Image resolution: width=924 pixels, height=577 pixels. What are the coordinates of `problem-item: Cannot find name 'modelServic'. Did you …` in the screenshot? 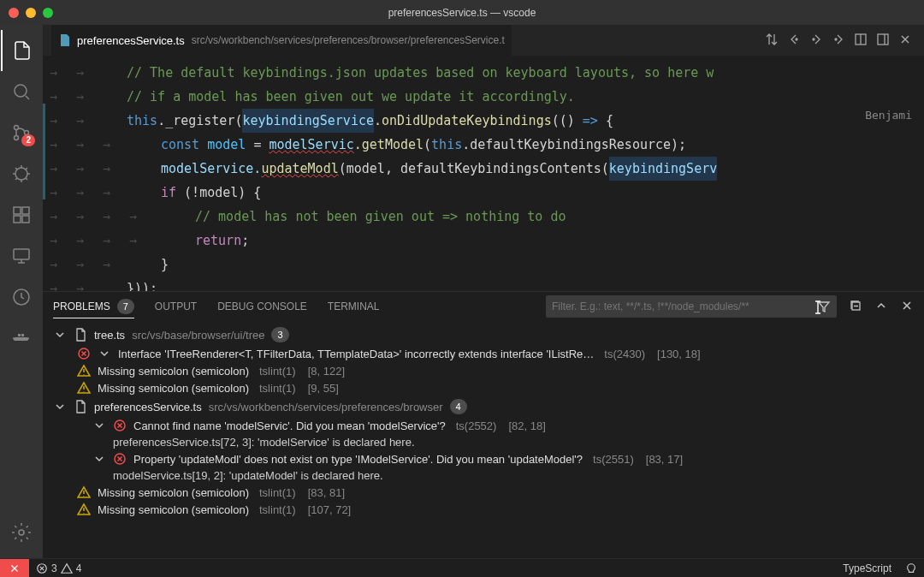 It's located at (483, 425).